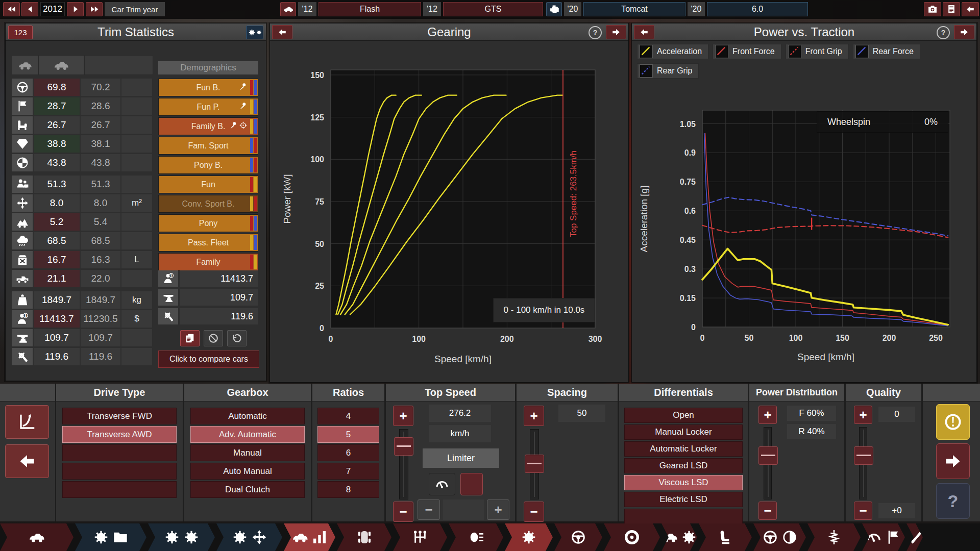  Describe the element at coordinates (683, 483) in the screenshot. I see `differential-option: Viscous LSD` at that location.